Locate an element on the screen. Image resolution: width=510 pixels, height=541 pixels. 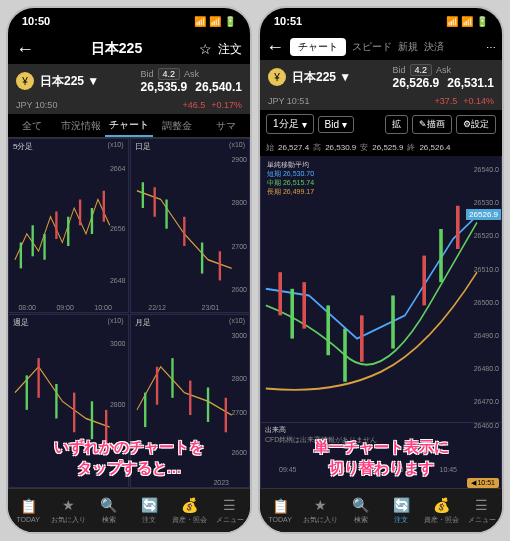
content-tabs: 全て 市況情報 チャート 調整金 サマ is located at coordinates (129, 126).